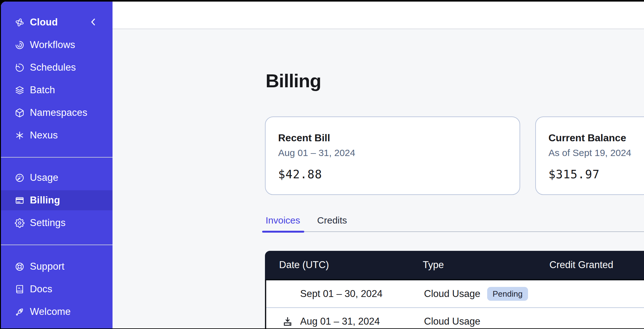 The width and height of the screenshot is (644, 329). I want to click on sidebar-item-label: Usage, so click(44, 178).